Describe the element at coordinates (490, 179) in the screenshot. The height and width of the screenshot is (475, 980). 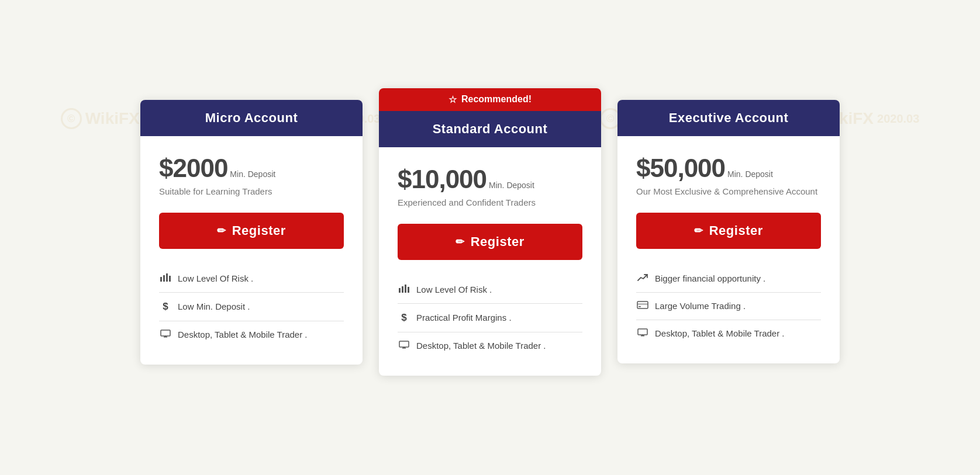
I see `standard-price-row: $10,000 Min. Deposit` at that location.